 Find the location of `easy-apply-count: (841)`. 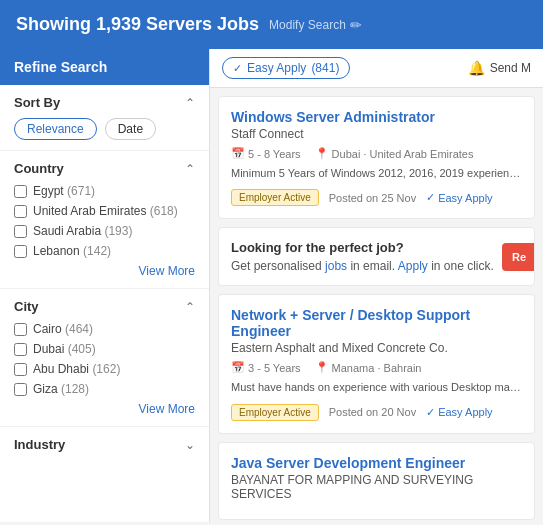

easy-apply-count: (841) is located at coordinates (325, 68).